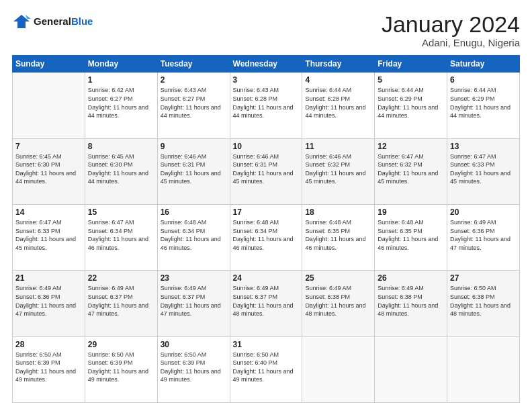  What do you see at coordinates (193, 369) in the screenshot?
I see `calendar-cell: 30 Sunrise: 6:50 AM Sunset: 6:39 PM Dayl…` at bounding box center [193, 369].